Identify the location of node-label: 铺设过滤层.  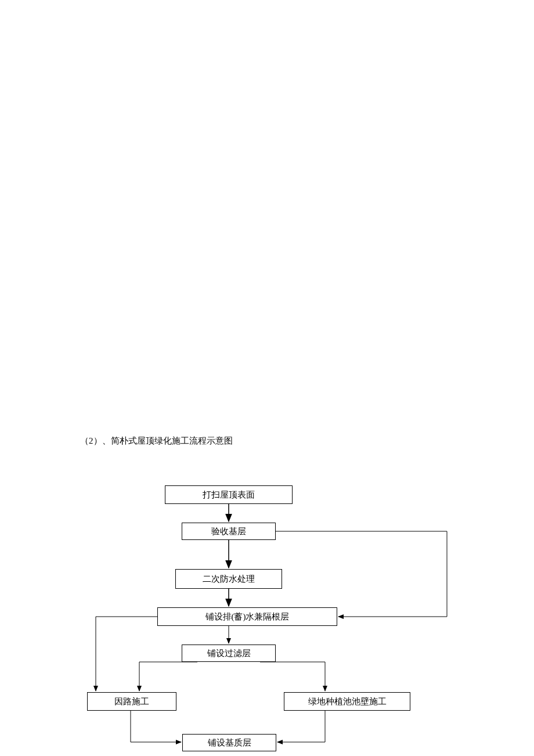
(229, 654).